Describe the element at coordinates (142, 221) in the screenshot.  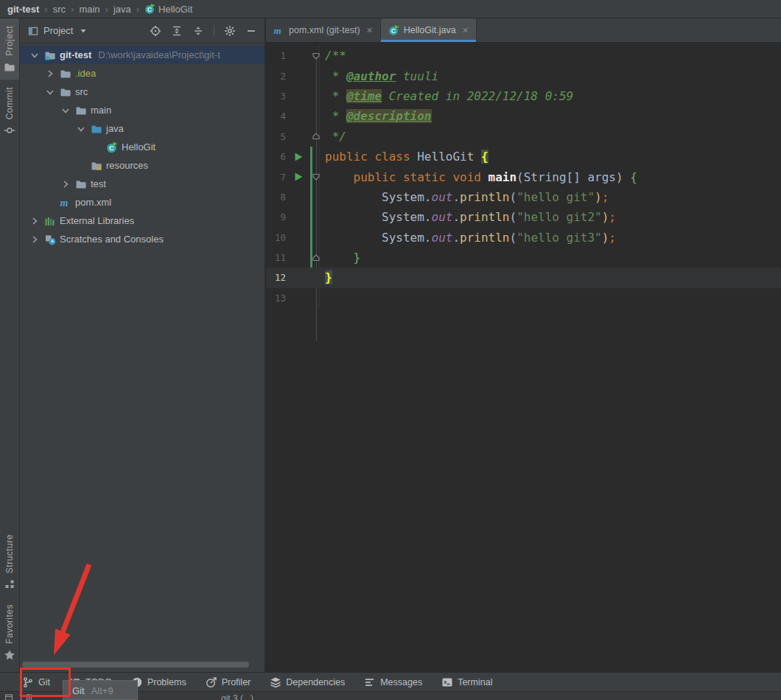
I see `tree-item-external-libraries: External Libraries` at that location.